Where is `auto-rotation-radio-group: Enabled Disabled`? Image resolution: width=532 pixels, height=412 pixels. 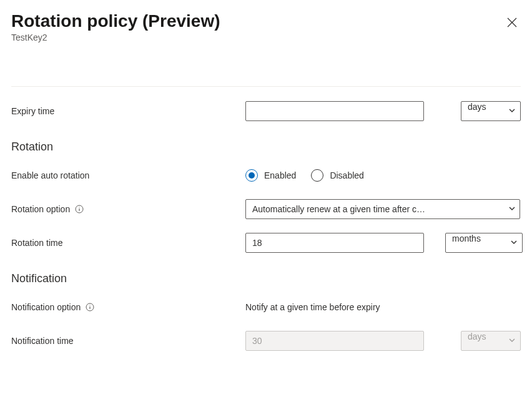
auto-rotation-radio-group: Enabled Disabled is located at coordinates (305, 175).